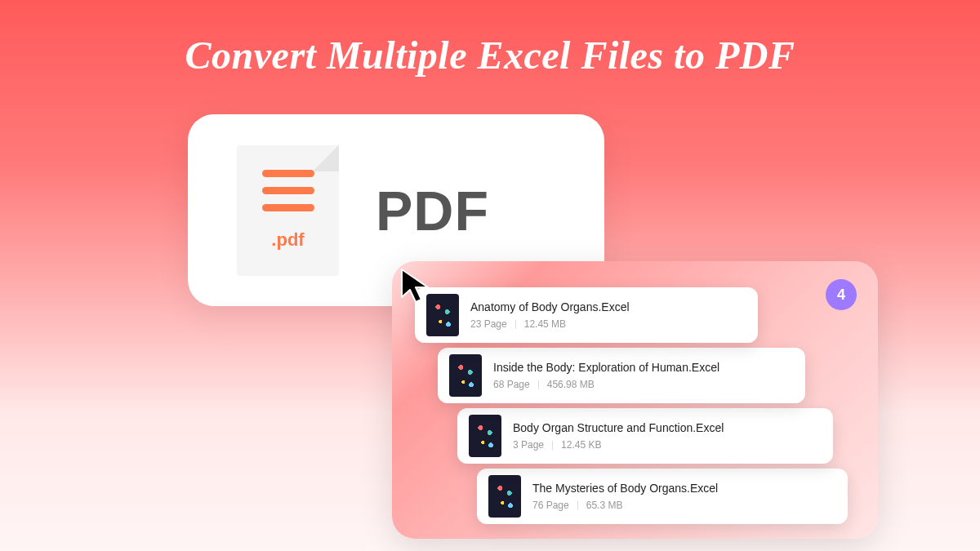  I want to click on file-pages: 68 Page, so click(511, 384).